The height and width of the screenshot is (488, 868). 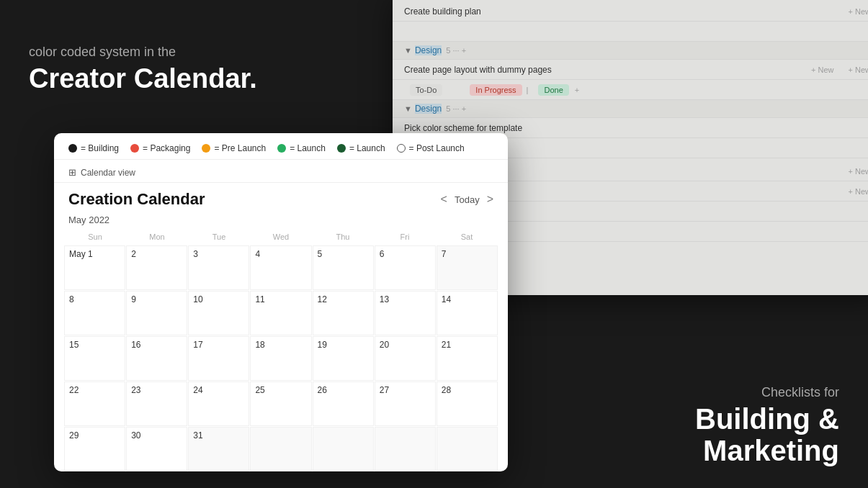 What do you see at coordinates (343, 237) in the screenshot?
I see `day-thu: Thu` at bounding box center [343, 237].